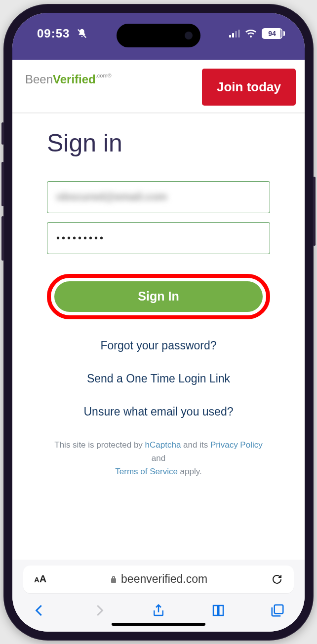 The image size is (317, 644). I want to click on safari-toolbar, so click(158, 614).